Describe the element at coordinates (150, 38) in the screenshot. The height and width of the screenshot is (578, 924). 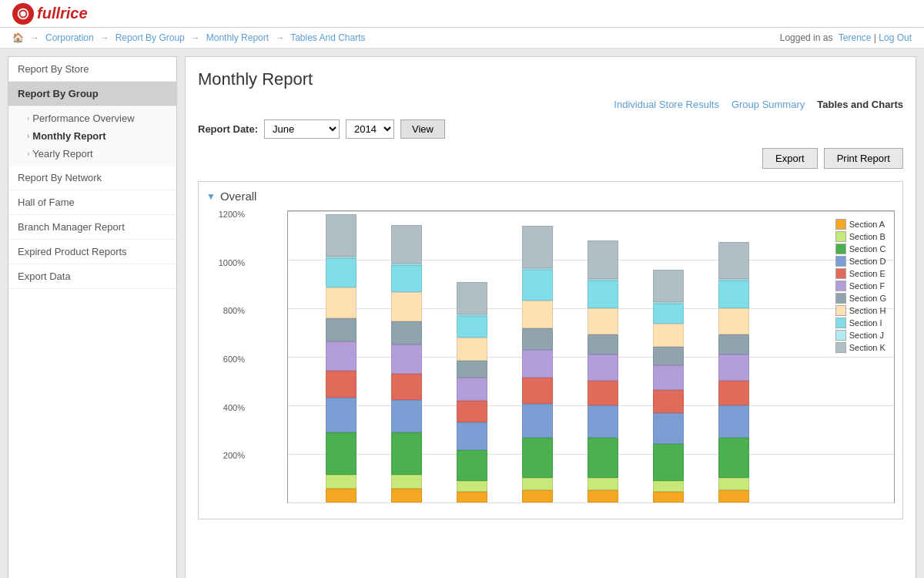
I see `breadcrumb-report-by-group: Report By Group` at that location.